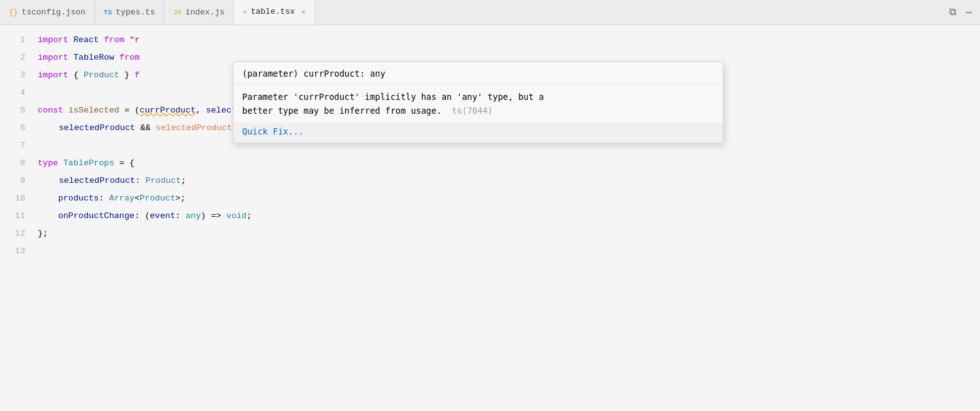 Image resolution: width=980 pixels, height=411 pixels. I want to click on tooltip-body-line1: Parameter 'currProduct' implicitly has a…, so click(393, 97).